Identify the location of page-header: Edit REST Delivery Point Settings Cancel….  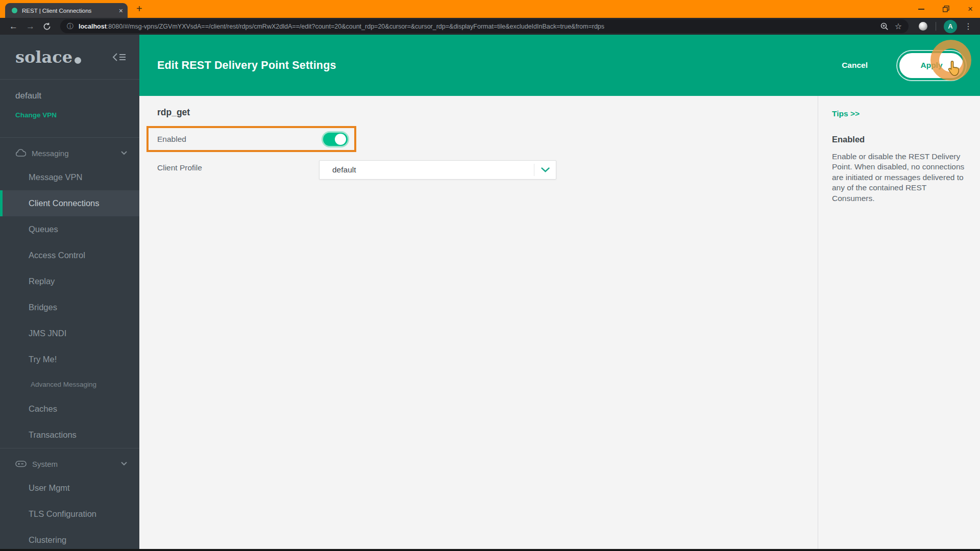
(559, 65).